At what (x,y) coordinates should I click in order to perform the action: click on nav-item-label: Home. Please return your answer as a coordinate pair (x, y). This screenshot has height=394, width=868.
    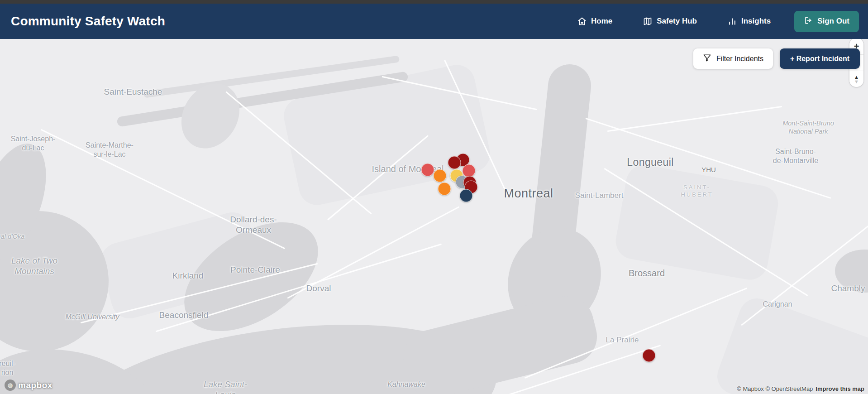
    Looking at the image, I should click on (602, 21).